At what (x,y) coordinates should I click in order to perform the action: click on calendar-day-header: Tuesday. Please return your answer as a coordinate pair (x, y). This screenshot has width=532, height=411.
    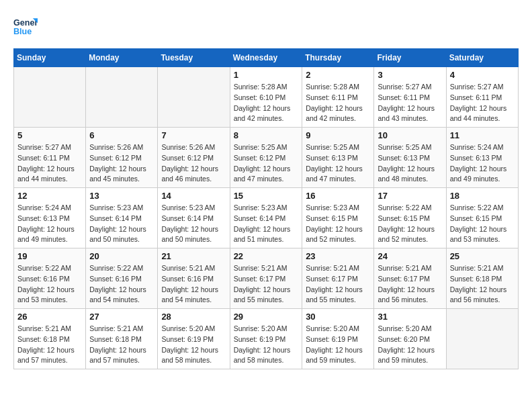
    Looking at the image, I should click on (193, 58).